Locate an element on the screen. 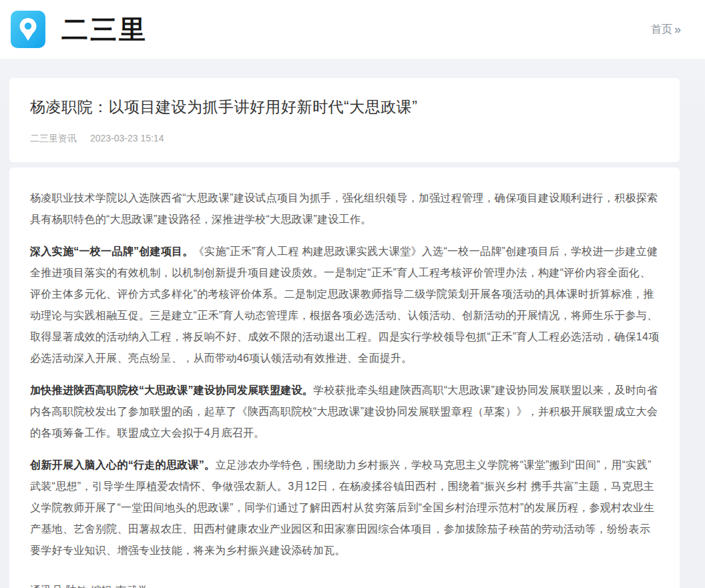 This screenshot has width=705, height=588. site-header: 二三里 首页 » is located at coordinates (352, 29).